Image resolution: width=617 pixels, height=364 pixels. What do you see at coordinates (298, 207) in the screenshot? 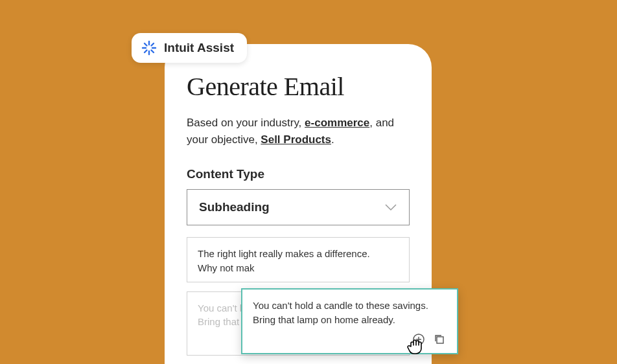
I see `content-type-select: Subheading` at bounding box center [298, 207].